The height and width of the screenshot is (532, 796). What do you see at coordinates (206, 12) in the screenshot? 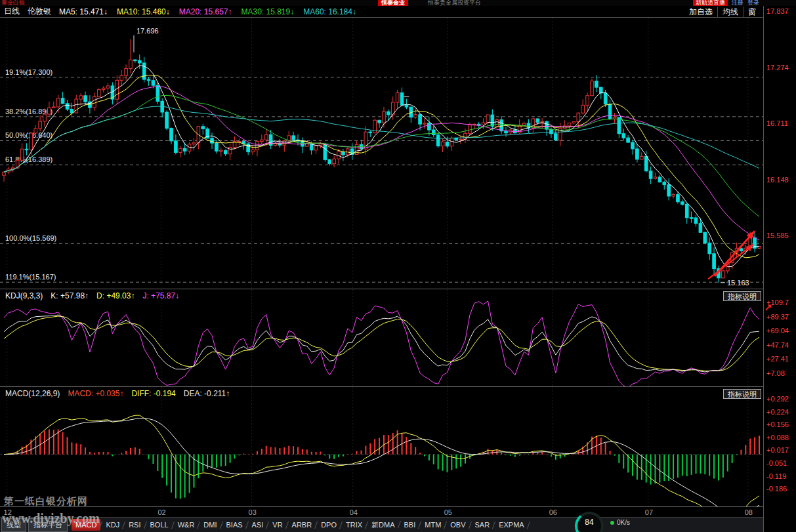
I see `ma-label: MA20: 15.657↑` at bounding box center [206, 12].